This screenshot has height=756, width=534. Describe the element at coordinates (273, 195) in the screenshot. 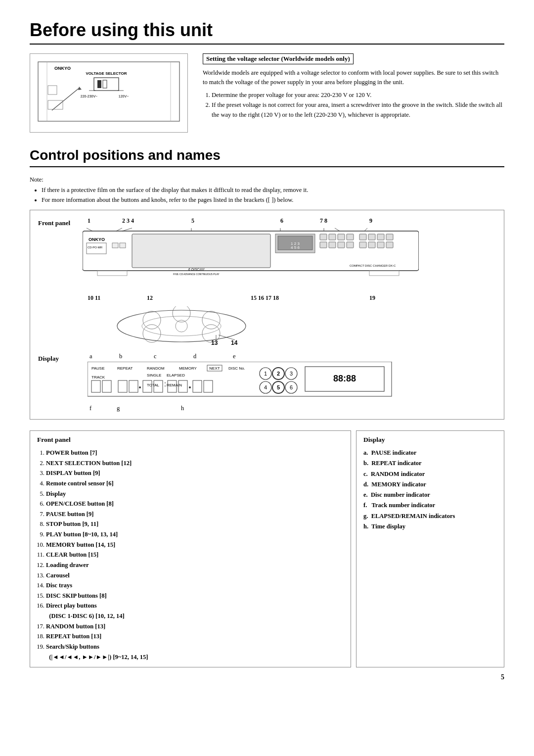

I see `notes-list: If there is a protective film on the sur…` at that location.